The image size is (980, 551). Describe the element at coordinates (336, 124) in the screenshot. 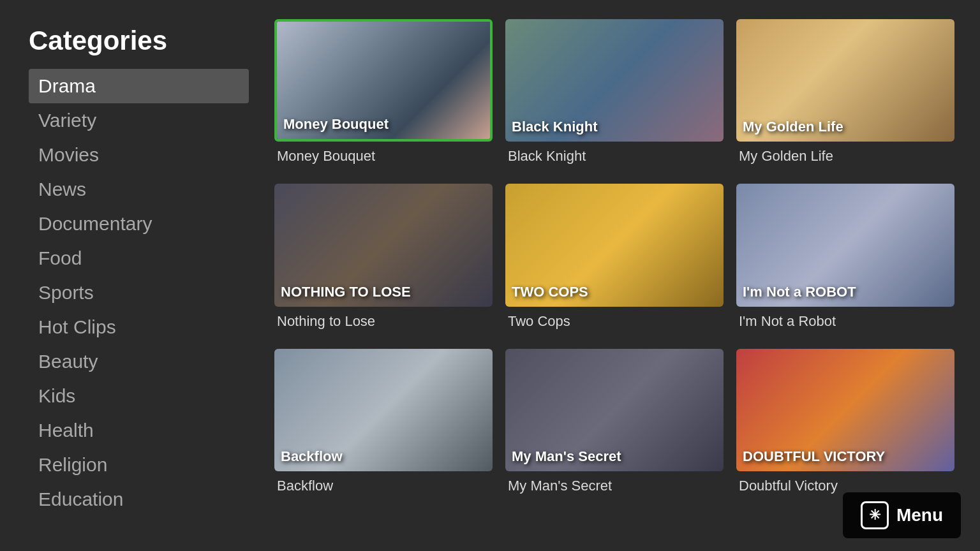

I see `show-overlay-money-bouquet: Money Bouquet` at that location.